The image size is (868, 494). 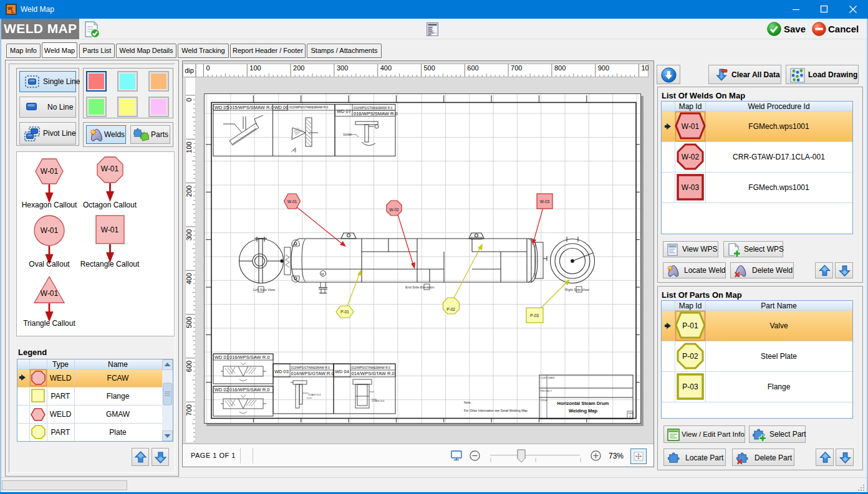 I want to click on svg-text: REV, so click(x=631, y=414).